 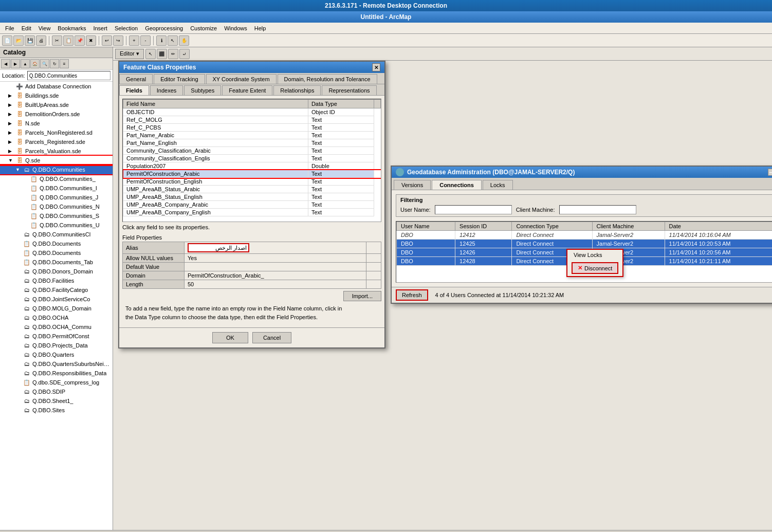 What do you see at coordinates (57, 123) in the screenshot?
I see `tree-item-n: ▶ 🗄 N.sde` at bounding box center [57, 123].